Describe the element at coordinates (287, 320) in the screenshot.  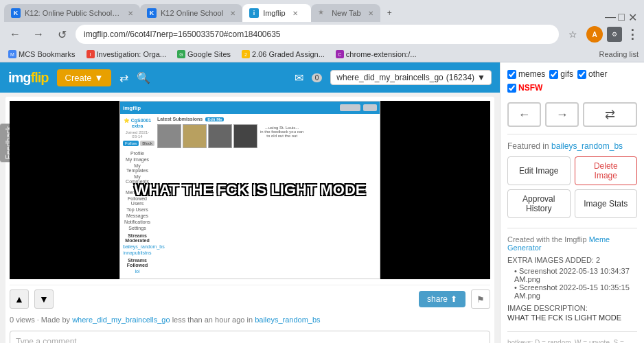
I see `stream-link: baileys_random_bs` at that location.